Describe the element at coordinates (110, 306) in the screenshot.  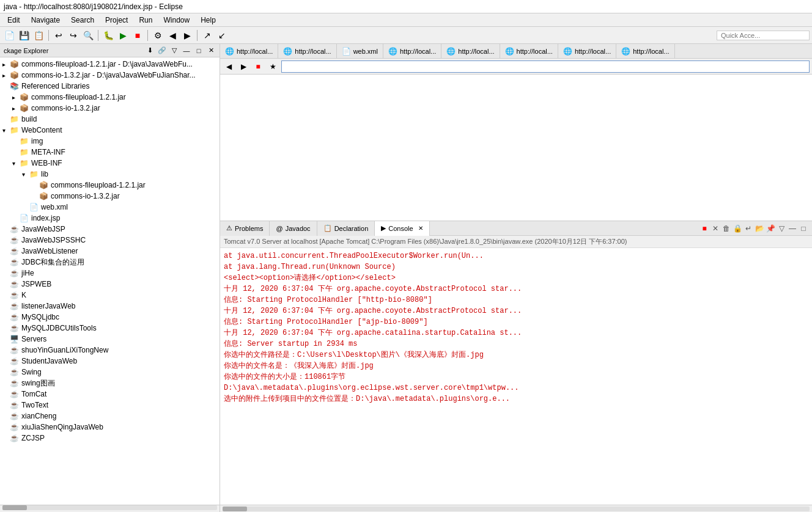
I see `tree-item-22: ☕ listenerJavaWeb` at that location.